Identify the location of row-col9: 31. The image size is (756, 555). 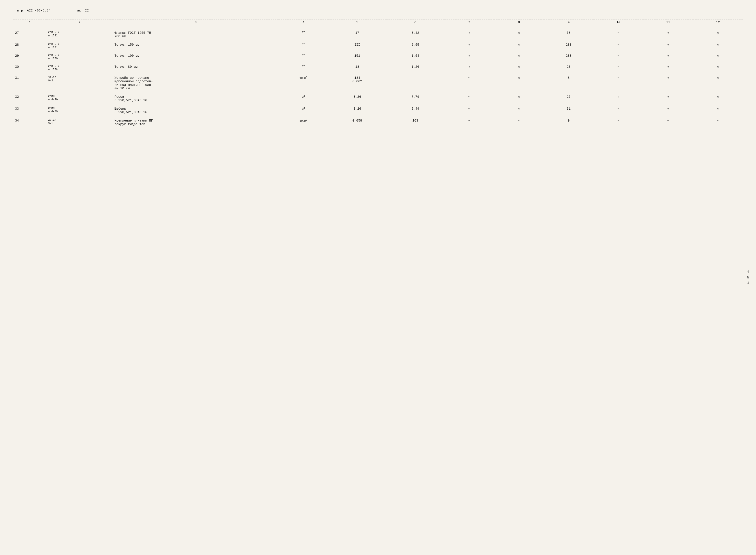
(569, 111).